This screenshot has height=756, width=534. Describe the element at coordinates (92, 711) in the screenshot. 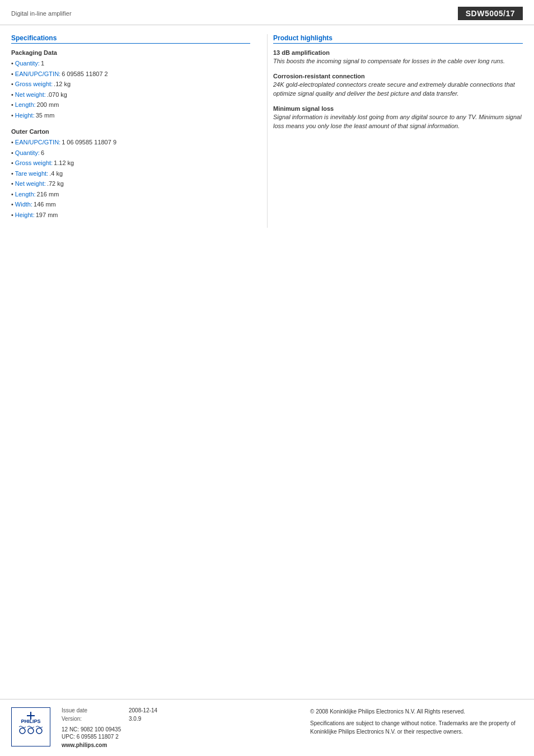

I see `issue-date-label: Issue date` at that location.